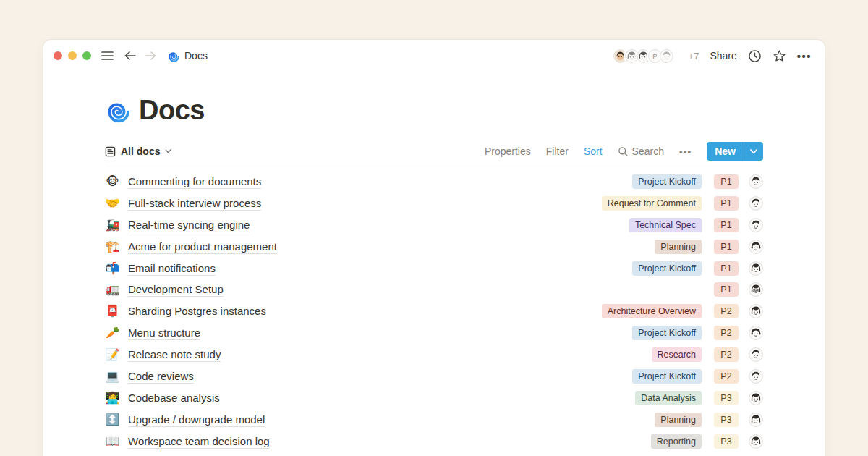 Image resolution: width=868 pixels, height=456 pixels. I want to click on doc-title-link: Code reviews, so click(161, 376).